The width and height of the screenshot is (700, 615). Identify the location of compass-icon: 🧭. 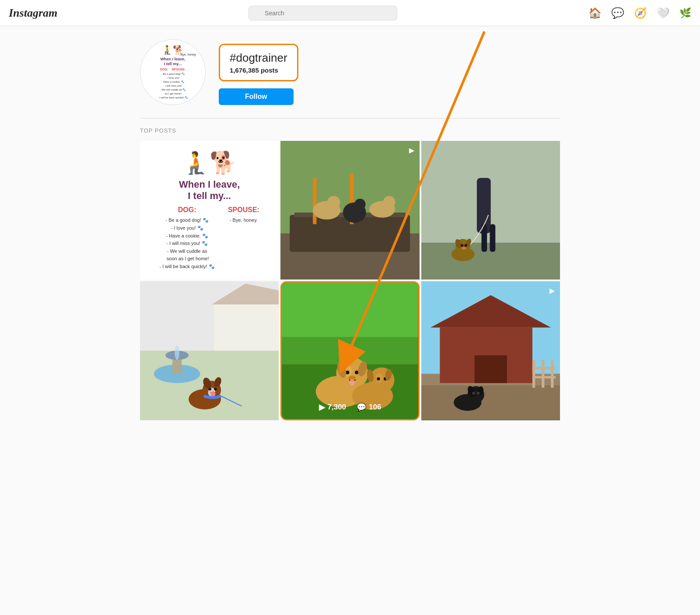
(640, 13).